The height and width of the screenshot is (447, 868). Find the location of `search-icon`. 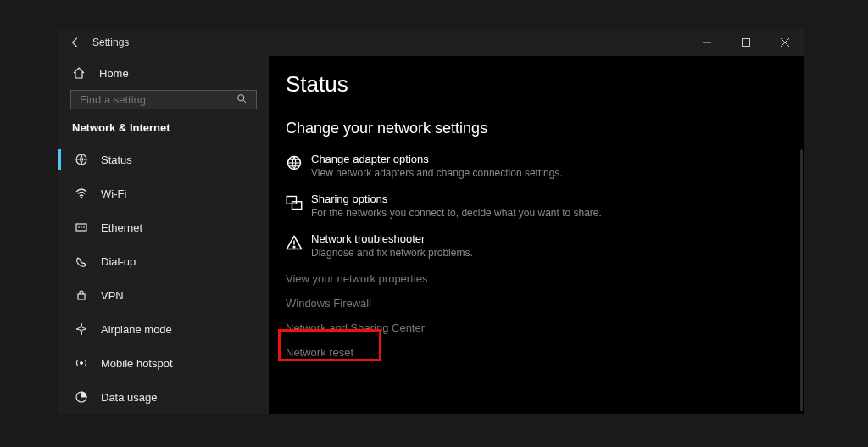

search-icon is located at coordinates (242, 100).